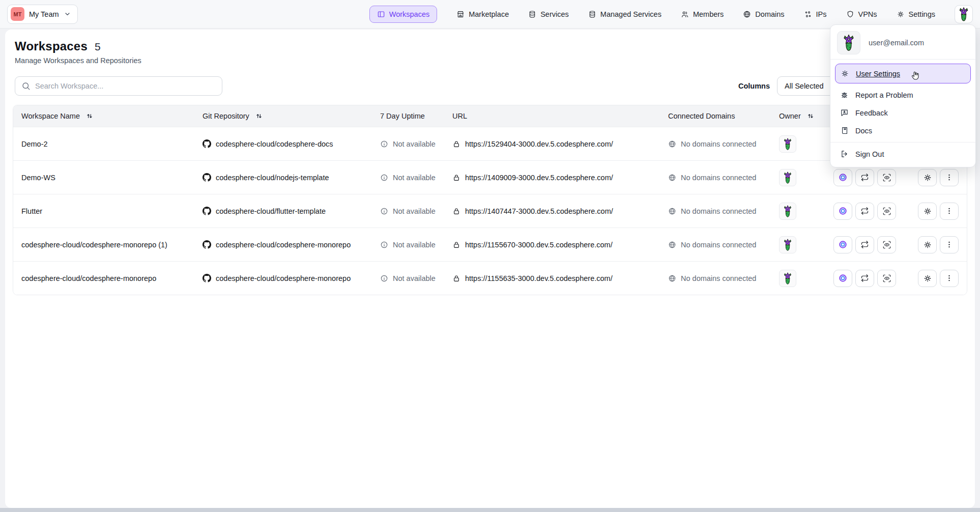  I want to click on header-uptime: 7 Day Uptime, so click(408, 116).